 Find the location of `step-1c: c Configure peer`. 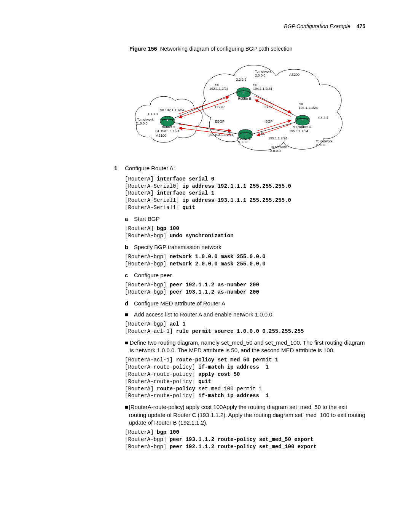

step-1c: c Configure peer is located at coordinates (245, 275).